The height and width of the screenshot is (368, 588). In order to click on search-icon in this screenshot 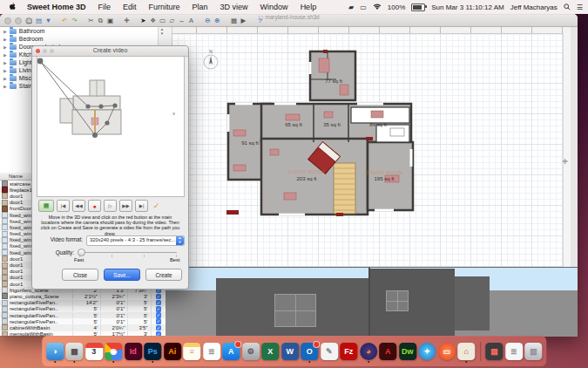, I will do `click(567, 7)`.